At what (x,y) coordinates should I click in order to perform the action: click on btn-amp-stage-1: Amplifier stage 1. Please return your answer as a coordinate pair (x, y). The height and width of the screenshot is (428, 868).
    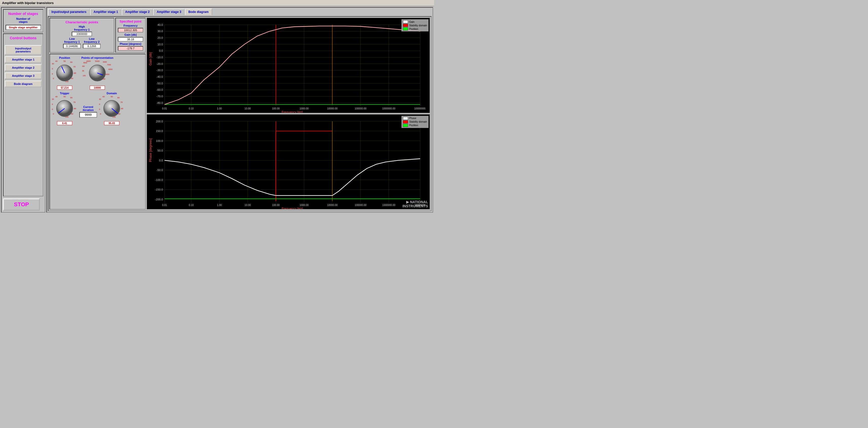
    Looking at the image, I should click on (23, 59).